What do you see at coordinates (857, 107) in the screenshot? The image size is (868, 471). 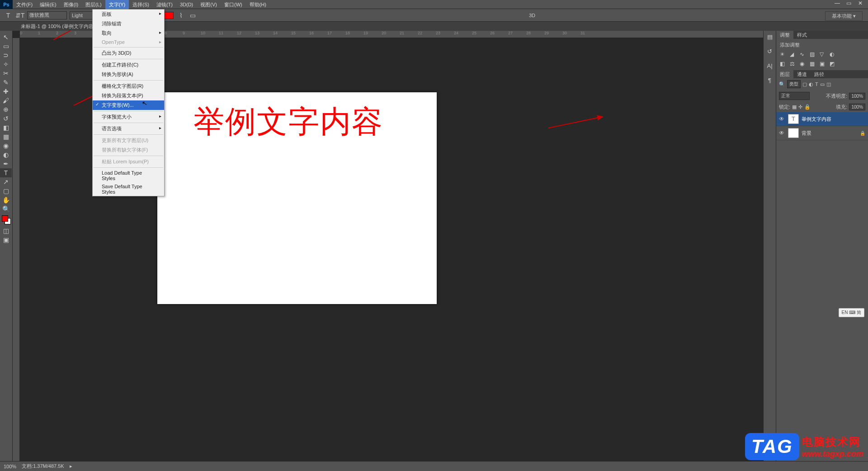 I see `fill-value: 100%` at bounding box center [857, 107].